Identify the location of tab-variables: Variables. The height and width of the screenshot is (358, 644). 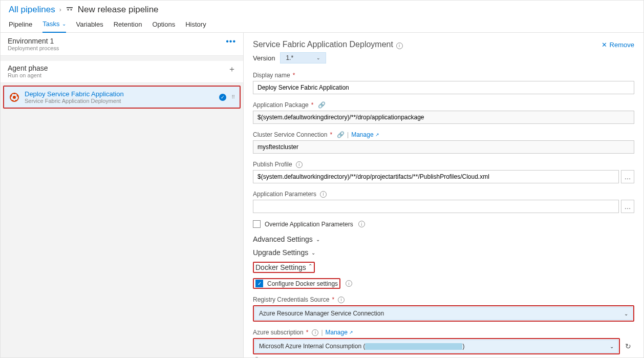
(90, 25).